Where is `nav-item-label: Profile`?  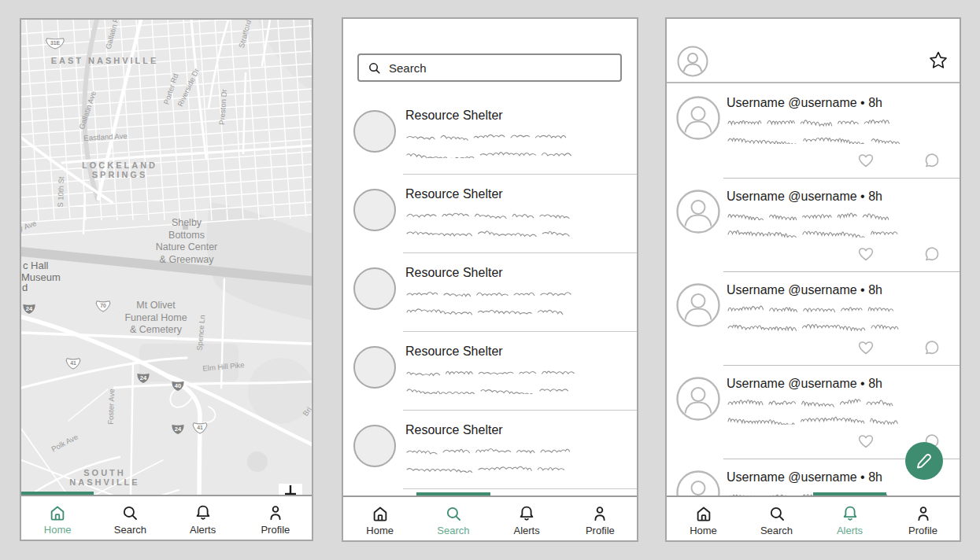
nav-item-label: Profile is located at coordinates (276, 530).